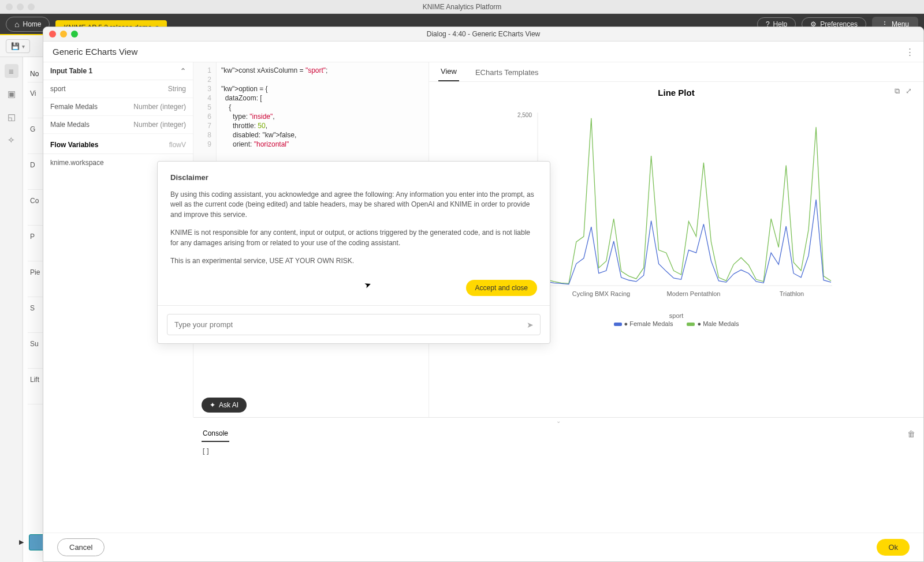 This screenshot has width=924, height=562. Describe the element at coordinates (676, 72) in the screenshot. I see `preview-tabs: View ECharts Templates` at that location.